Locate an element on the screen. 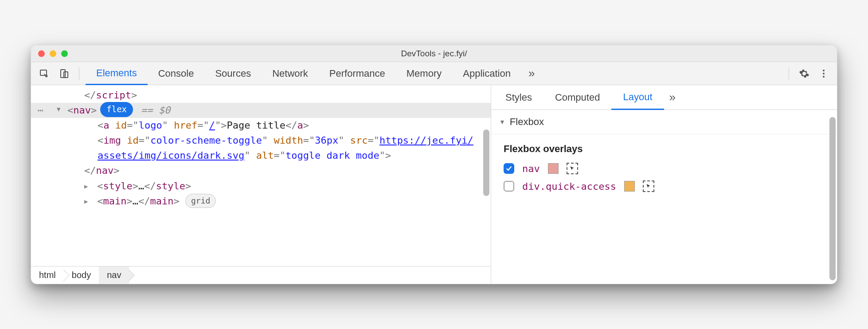  tab-network: Network is located at coordinates (290, 74).